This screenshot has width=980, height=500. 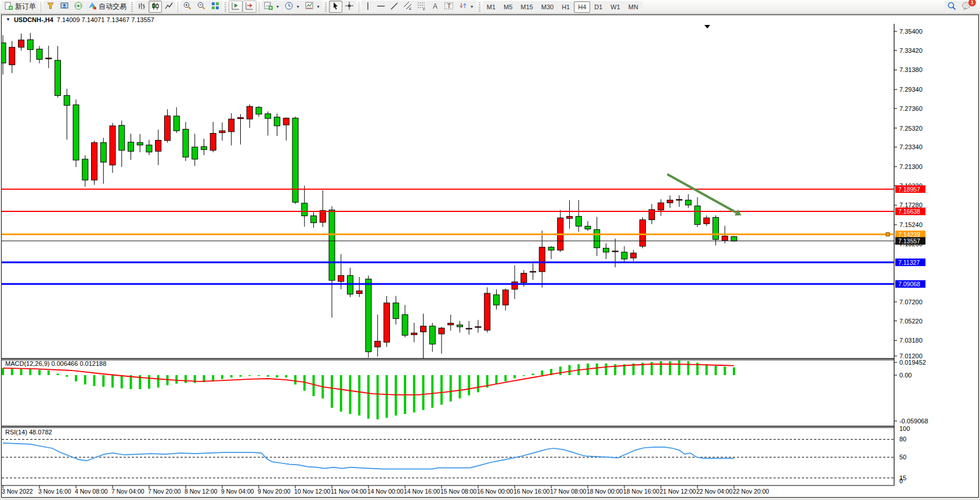 I want to click on zoom-out-button, so click(x=201, y=7).